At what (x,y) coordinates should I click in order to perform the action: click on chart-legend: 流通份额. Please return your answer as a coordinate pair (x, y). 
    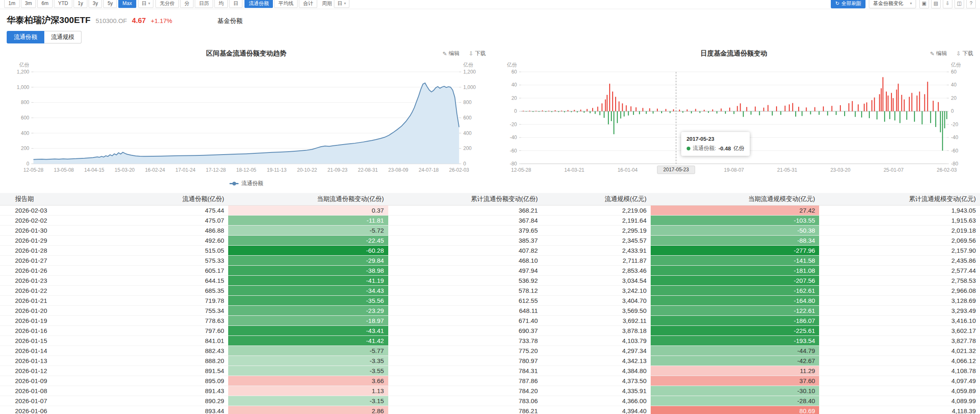
    Looking at the image, I should click on (247, 183).